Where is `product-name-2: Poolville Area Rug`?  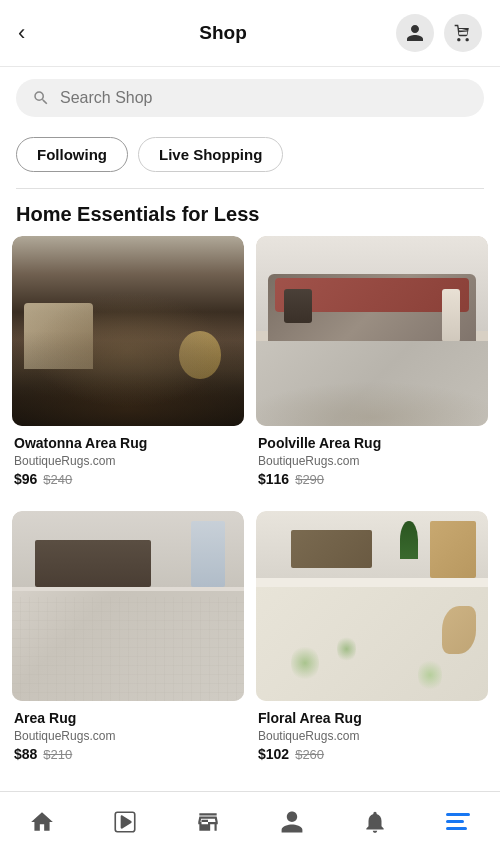
product-name-2: Poolville Area Rug is located at coordinates (372, 443).